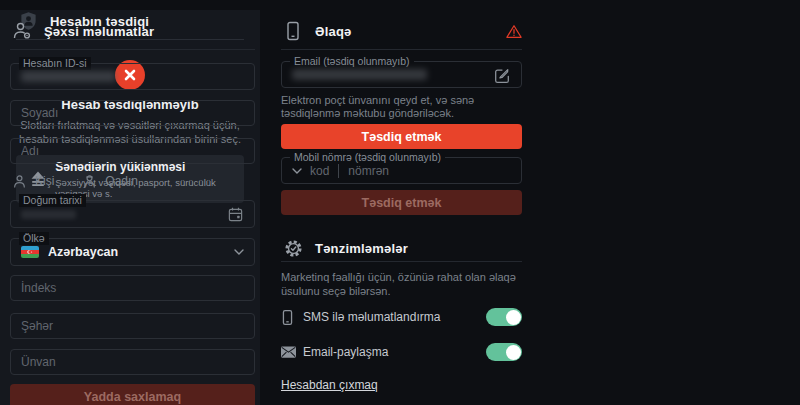  I want to click on gender-selector: Kişi Qadın, so click(132, 181).